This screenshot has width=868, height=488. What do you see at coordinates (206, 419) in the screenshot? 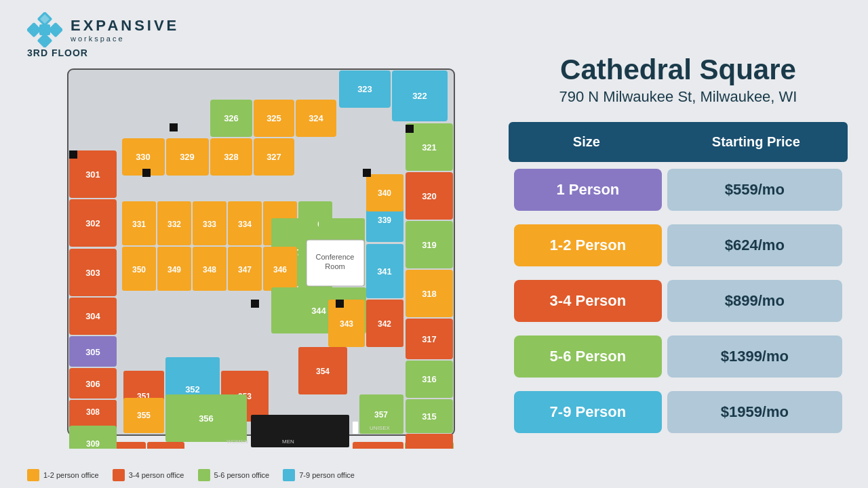
I see `svg-text: 356` at bounding box center [206, 419].